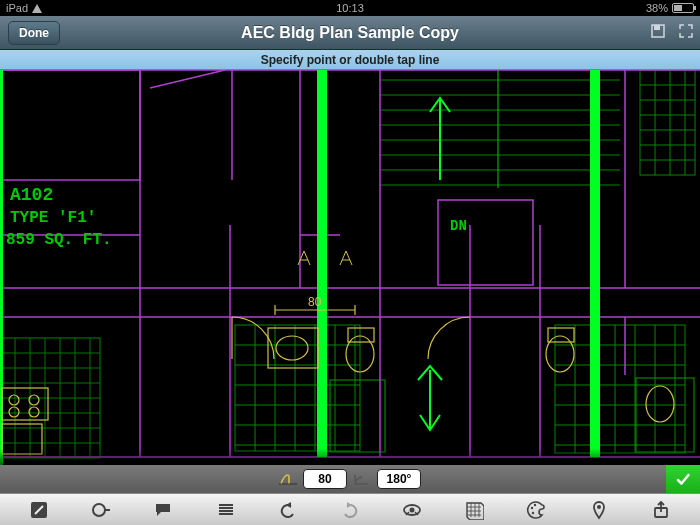 This screenshot has width=700, height=525. Describe the element at coordinates (315, 302) in the screenshot. I see `dimension-label: 80` at that location.